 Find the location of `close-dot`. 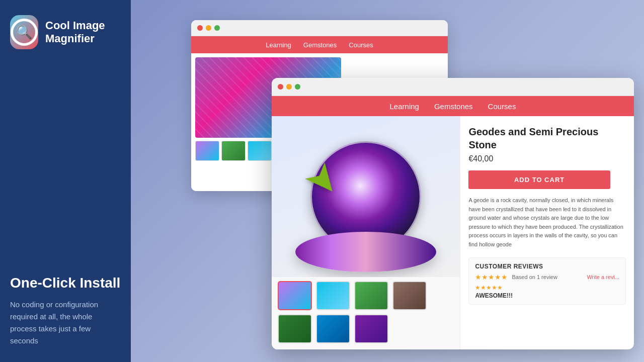

close-dot is located at coordinates (200, 28).